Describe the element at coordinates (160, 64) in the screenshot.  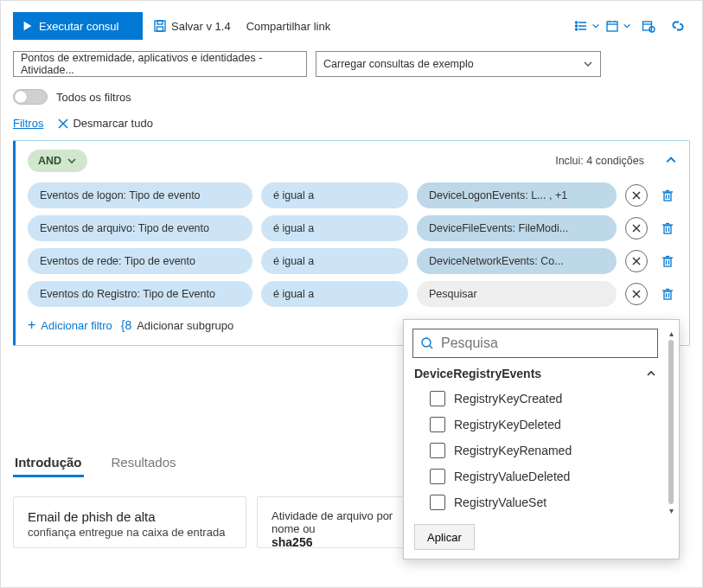
I see `scope-label: Pontos de extremidade, aplicativos e ide…` at that location.